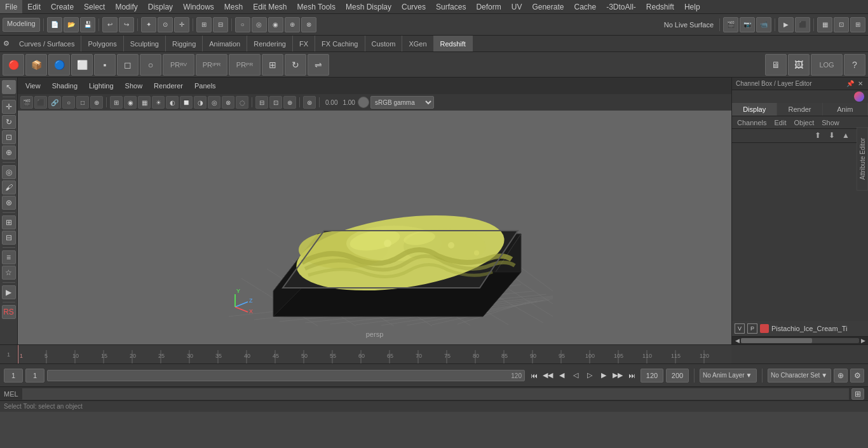 Image resolution: width=868 pixels, height=448 pixels. What do you see at coordinates (418, 43) in the screenshot?
I see `shelf-tab-xgen: XGen` at bounding box center [418, 43].